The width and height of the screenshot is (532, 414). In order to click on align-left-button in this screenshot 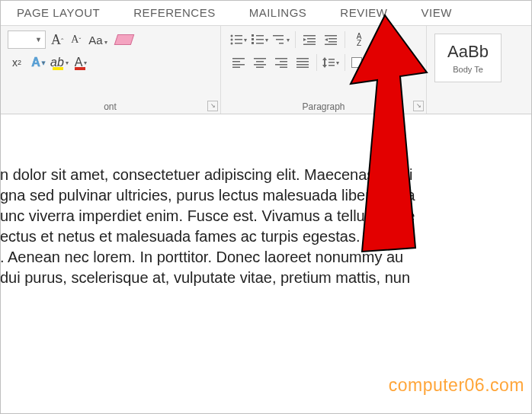, I will do `click(239, 63)`.